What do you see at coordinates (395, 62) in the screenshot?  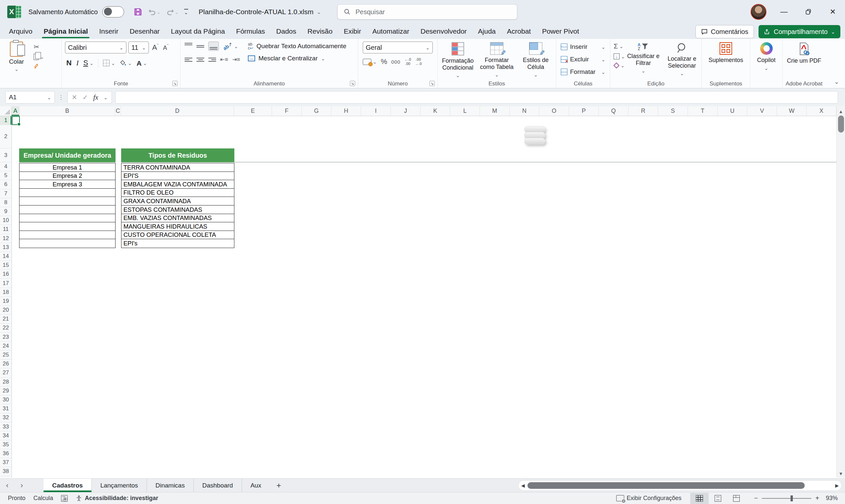 I see `comma-style-button: 000` at bounding box center [395, 62].